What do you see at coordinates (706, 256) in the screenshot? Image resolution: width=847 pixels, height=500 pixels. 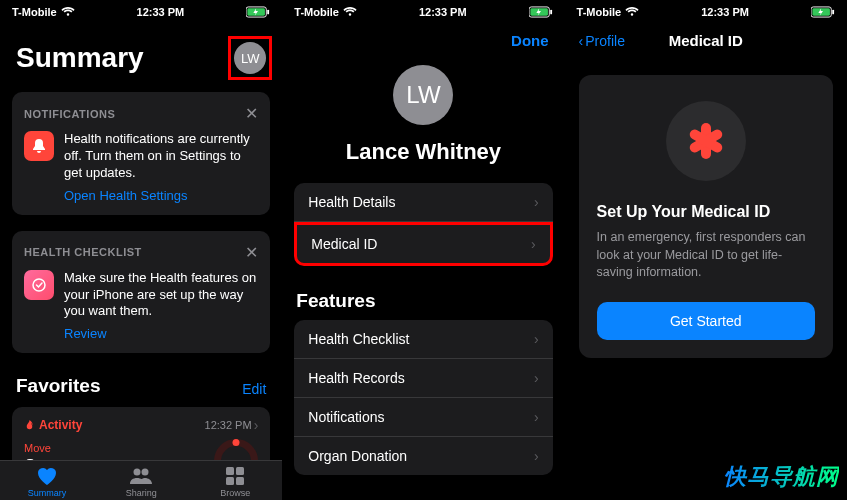 I see `medical-id-description: In an emergency, first responders can lo…` at bounding box center [706, 256].